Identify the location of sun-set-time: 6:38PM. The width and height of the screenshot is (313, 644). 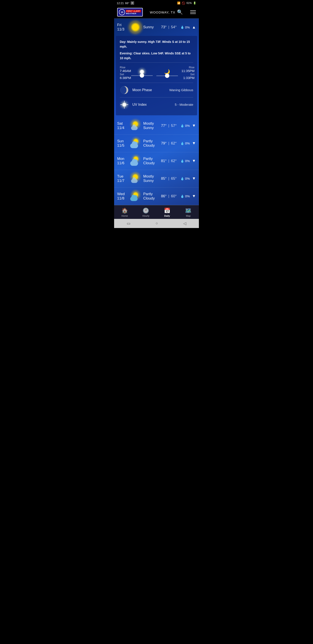
(125, 78).